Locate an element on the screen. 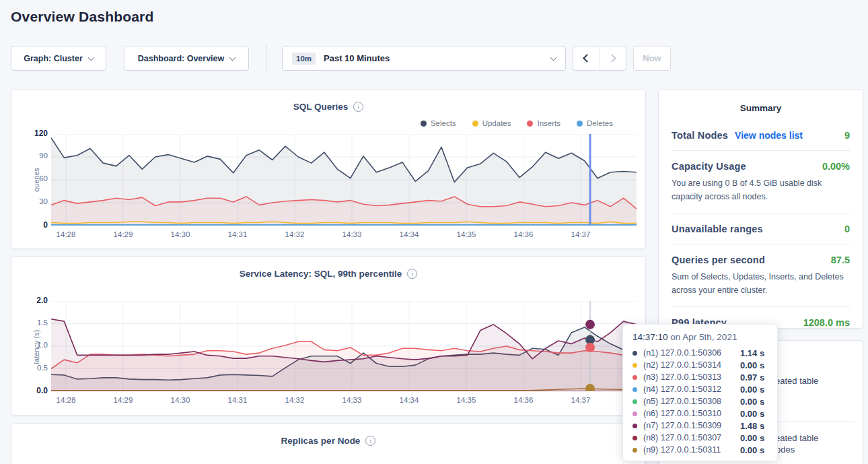 The image size is (868, 464). next-interval-button is located at coordinates (613, 58).